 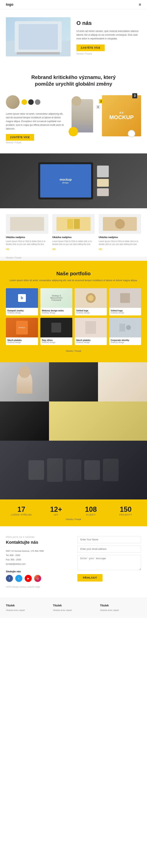 I want to click on showcase-card-3: Ukázka nadpisu Lorem Ipsum Click to Clic…, so click(x=120, y=232).